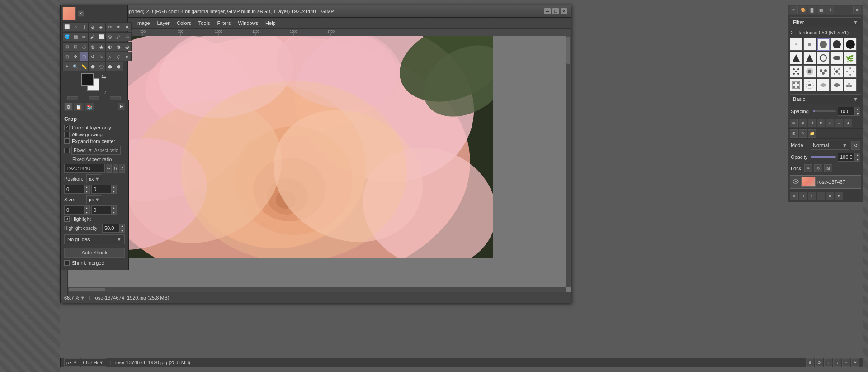  I want to click on size-unit-dropdown: px ▼, so click(94, 200).